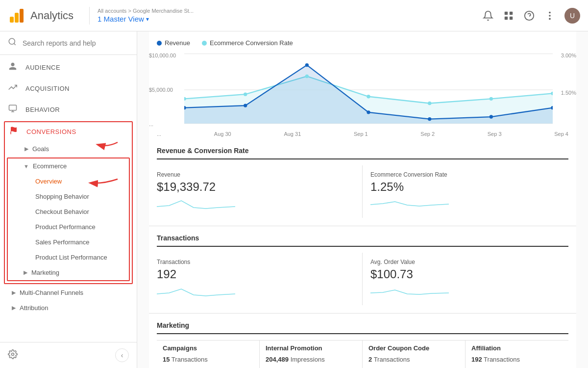 Image resolution: width=588 pixels, height=368 pixels. What do you see at coordinates (48, 88) in the screenshot?
I see `acquisition-label: ACQUISITION` at bounding box center [48, 88].